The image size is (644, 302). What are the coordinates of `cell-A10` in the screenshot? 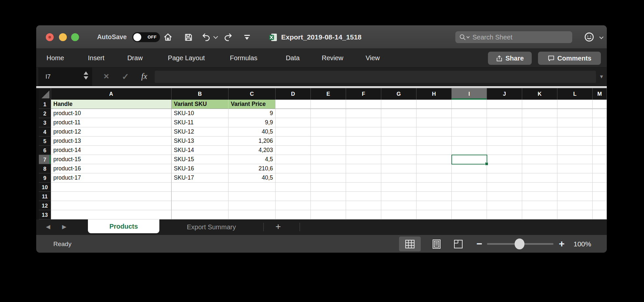 It's located at (111, 187).